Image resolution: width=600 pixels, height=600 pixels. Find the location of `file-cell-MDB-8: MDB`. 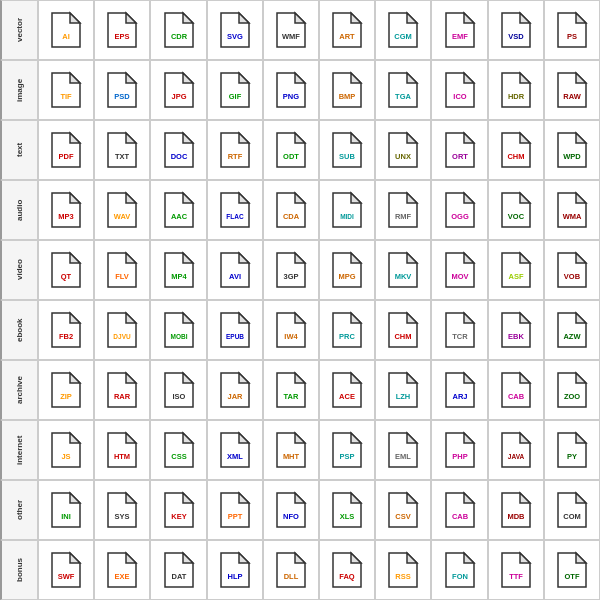

file-cell-MDB-8: MDB is located at coordinates (516, 510).